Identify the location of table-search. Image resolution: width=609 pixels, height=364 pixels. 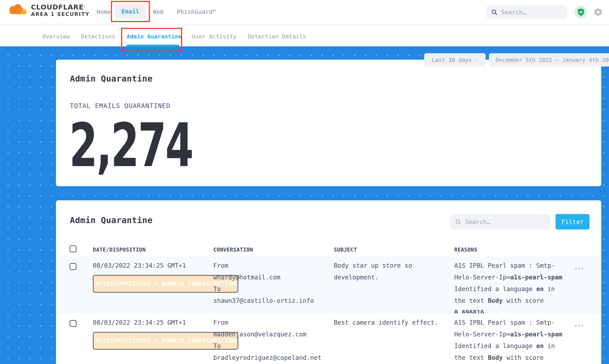
(500, 222).